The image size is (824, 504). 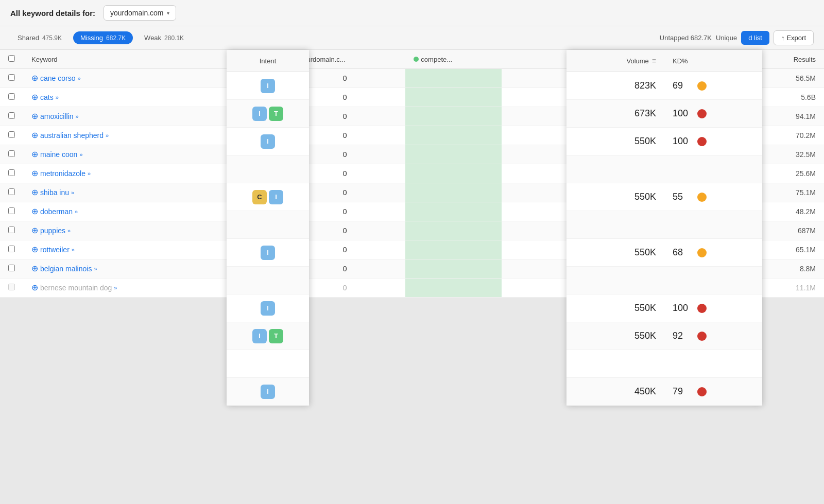 What do you see at coordinates (796, 38) in the screenshot?
I see `export-label: Export` at bounding box center [796, 38].